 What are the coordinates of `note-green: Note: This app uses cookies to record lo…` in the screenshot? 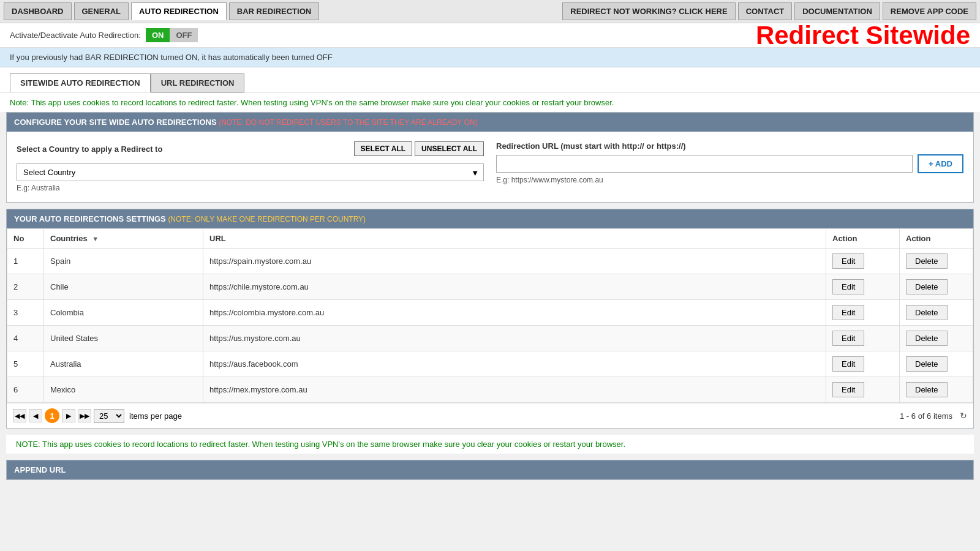 It's located at (490, 103).